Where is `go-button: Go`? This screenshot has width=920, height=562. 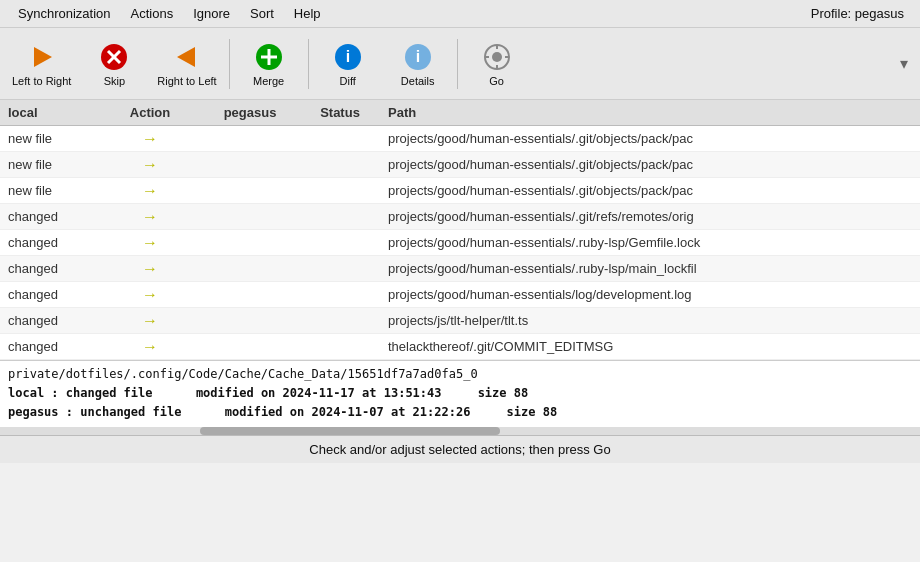
go-button: Go is located at coordinates (497, 64).